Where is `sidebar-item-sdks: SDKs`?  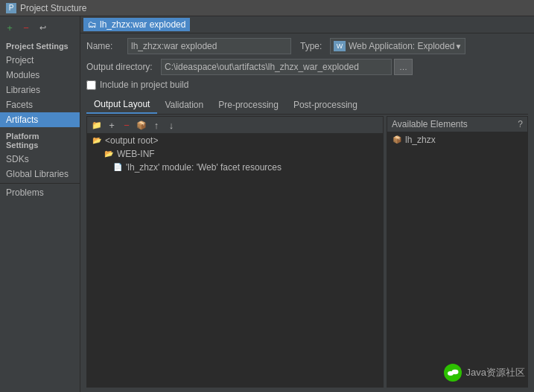
sidebar-item-sdks: SDKs is located at coordinates (40, 159).